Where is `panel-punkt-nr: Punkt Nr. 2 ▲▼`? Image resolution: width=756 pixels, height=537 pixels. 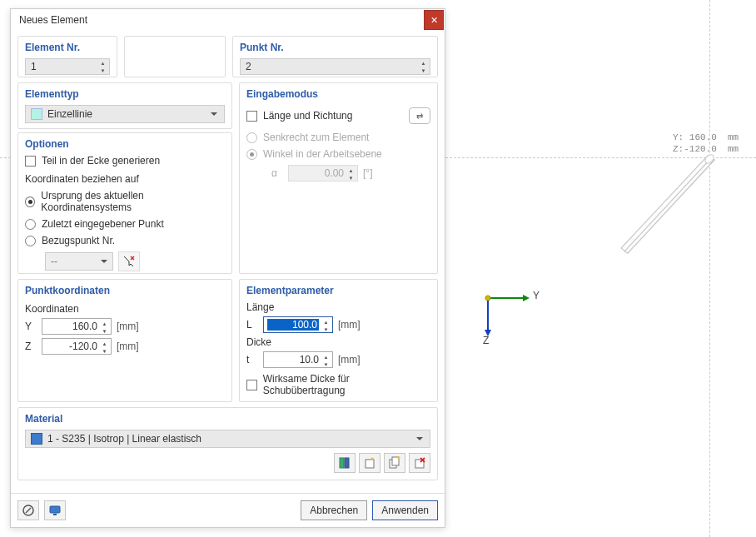
panel-punkt-nr: Punkt Nr. 2 ▲▼ is located at coordinates (335, 57).